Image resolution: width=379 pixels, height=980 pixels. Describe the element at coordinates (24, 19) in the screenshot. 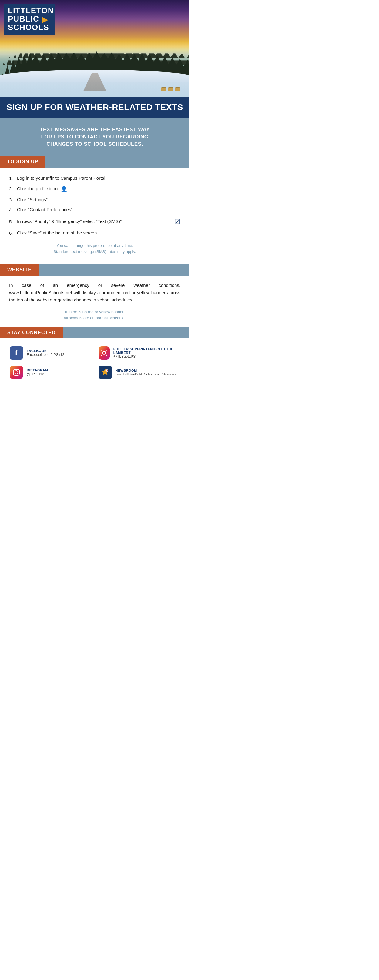

I see `logo-public: PUBLIC` at that location.